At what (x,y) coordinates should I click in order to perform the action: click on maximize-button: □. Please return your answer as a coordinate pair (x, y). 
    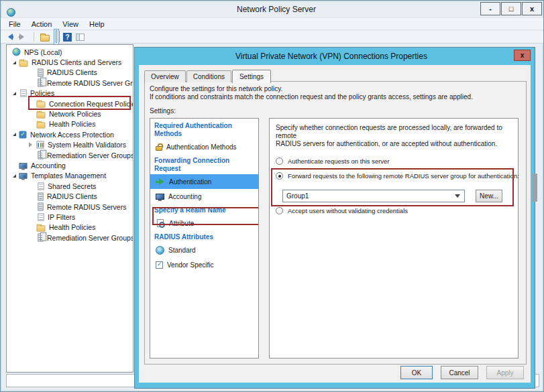
    Looking at the image, I should click on (511, 9).